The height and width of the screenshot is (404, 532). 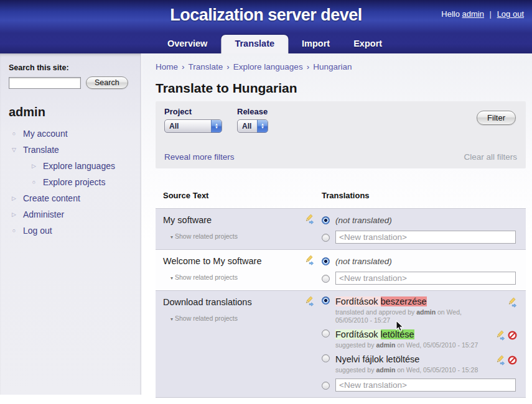 What do you see at coordinates (70, 214) in the screenshot?
I see `sidebar-item-administer: ▷Administer` at bounding box center [70, 214].